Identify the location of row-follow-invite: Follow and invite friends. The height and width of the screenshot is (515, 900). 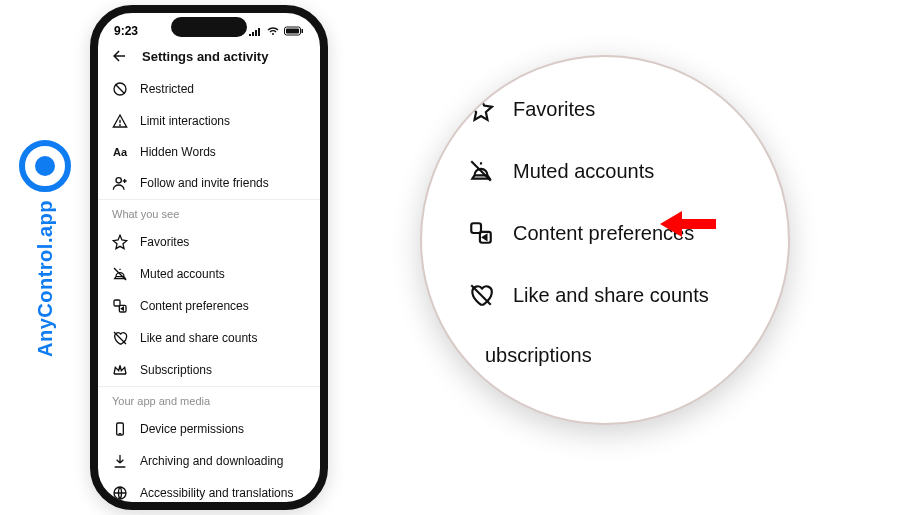
(209, 183).